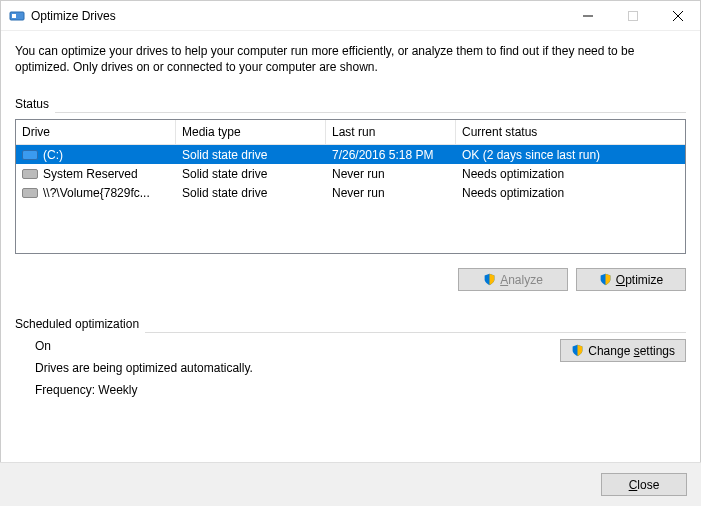 This screenshot has height=506, width=701. Describe the element at coordinates (32, 104) in the screenshot. I see `status-label: Status` at that location.